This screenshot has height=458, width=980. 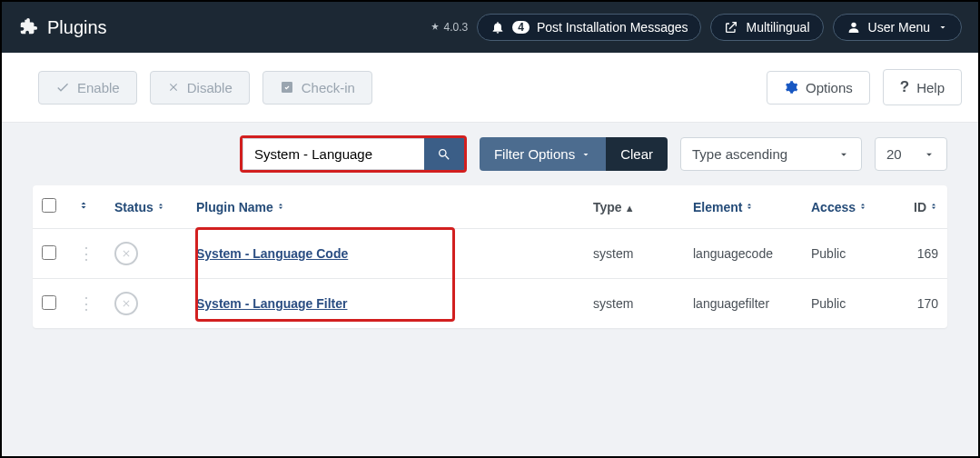 I want to click on notifications-badge: 4, so click(x=521, y=27).